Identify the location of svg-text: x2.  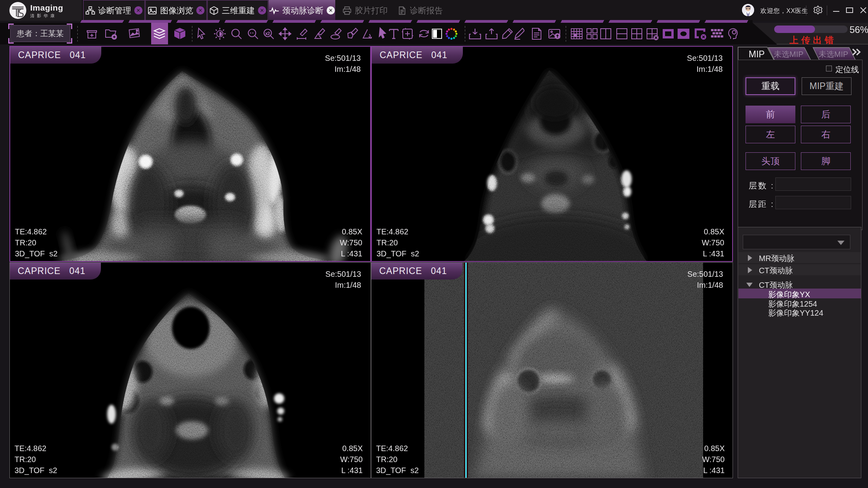
(268, 33).